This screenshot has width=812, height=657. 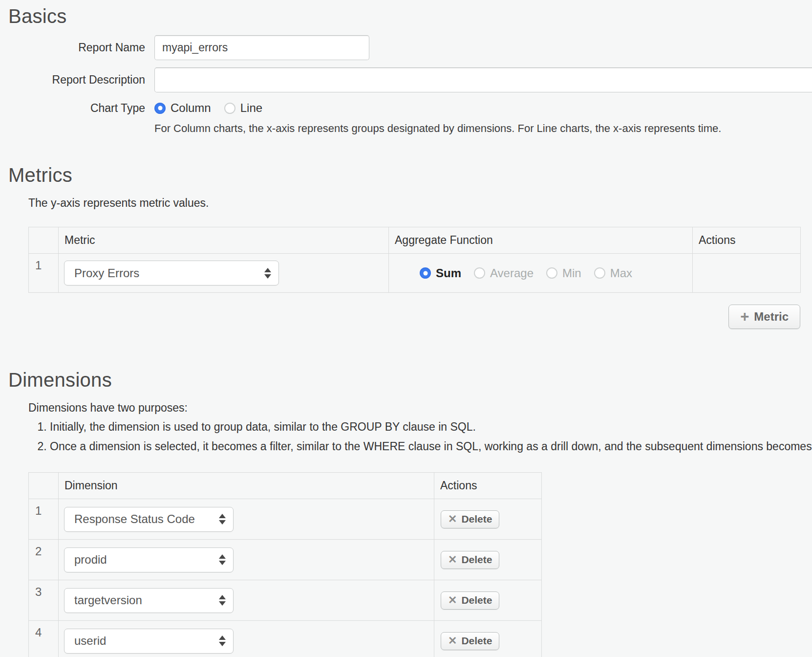 What do you see at coordinates (410, 16) in the screenshot?
I see `basics-heading: Basics` at bounding box center [410, 16].